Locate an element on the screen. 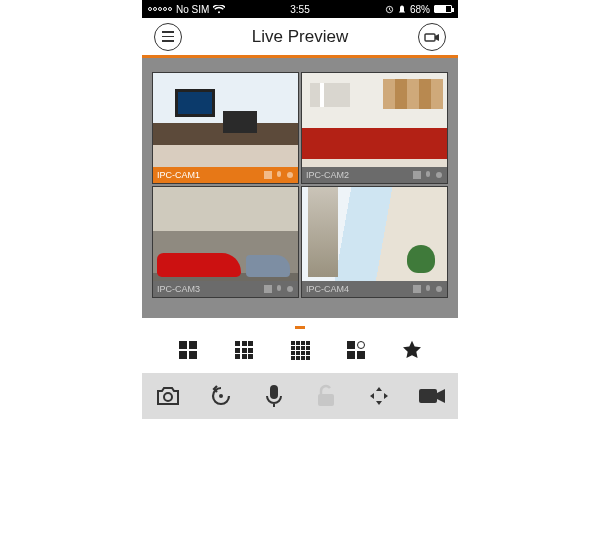  layout-4x4-button is located at coordinates (300, 350).